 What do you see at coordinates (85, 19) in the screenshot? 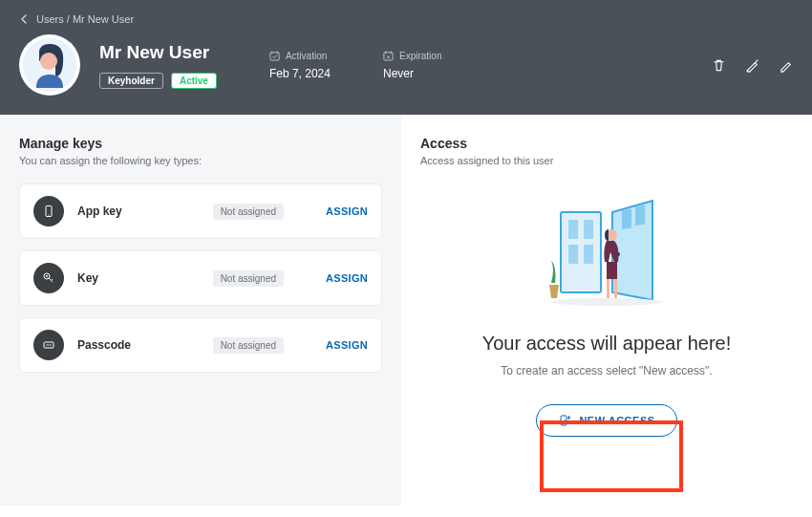
I see `breadcrumb-path: Users / Mr New User` at bounding box center [85, 19].